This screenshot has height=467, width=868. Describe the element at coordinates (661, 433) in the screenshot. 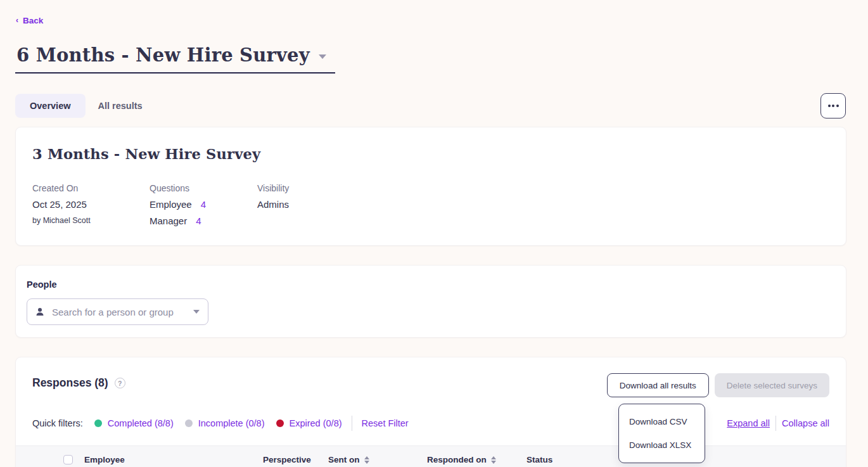

I see `download-dropdown-menu: Download CSV Download XLSX` at that location.